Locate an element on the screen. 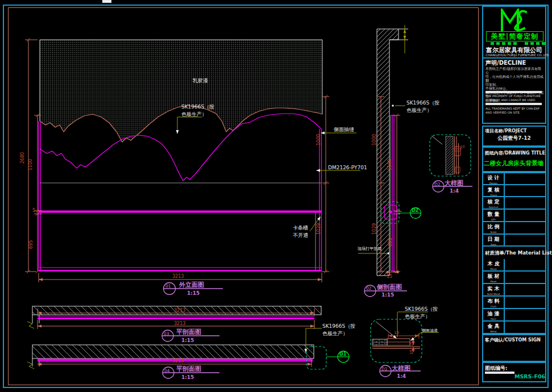 This screenshot has width=552, height=392. drawing-title-box: 图纸内容/DRAWING TITLE 二楼女儿房床头背景墙 is located at coordinates (514, 159).